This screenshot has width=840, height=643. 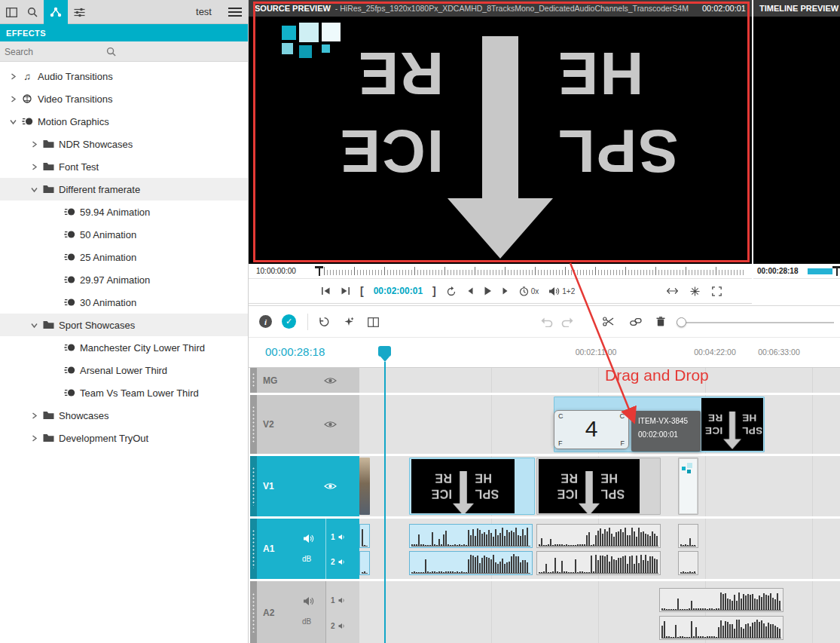 What do you see at coordinates (124, 393) in the screenshot?
I see `tree-item-team-vs-team-lower-third: Team Vs Team Lower Third` at bounding box center [124, 393].